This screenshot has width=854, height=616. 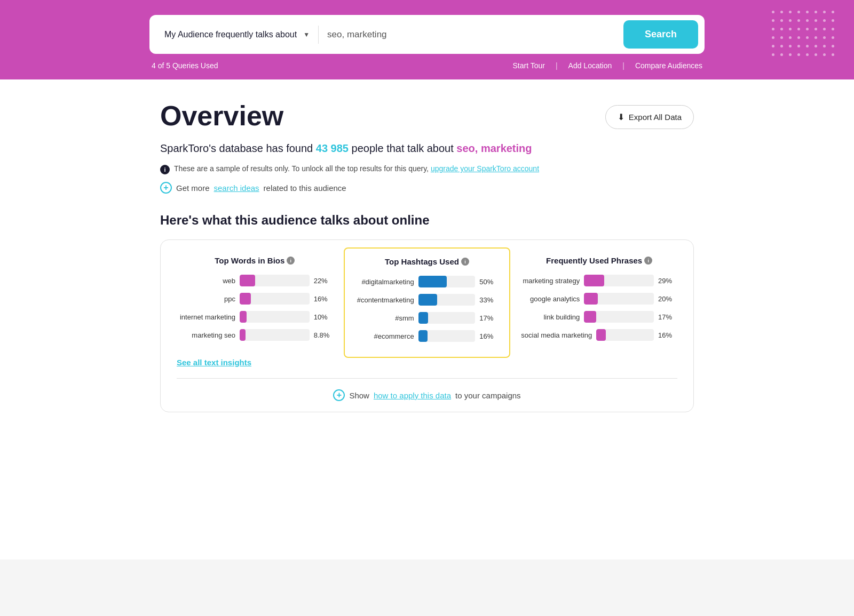 What do you see at coordinates (412, 396) in the screenshot?
I see `apply-data-link: how to apply this data` at bounding box center [412, 396].